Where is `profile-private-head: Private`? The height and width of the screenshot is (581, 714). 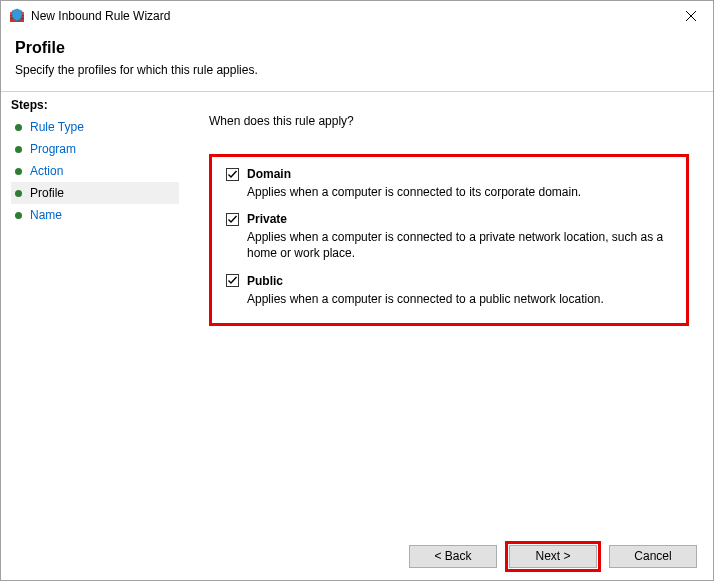
profile-private-head: Private is located at coordinates (447, 219).